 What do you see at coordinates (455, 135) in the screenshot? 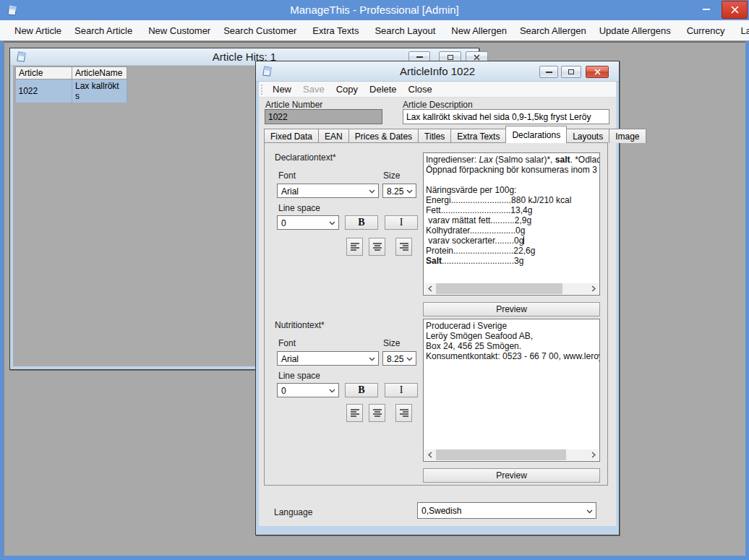
I see `tab-strip: Fixed Data EAN Prices & Dates Titles Ext…` at bounding box center [455, 135].